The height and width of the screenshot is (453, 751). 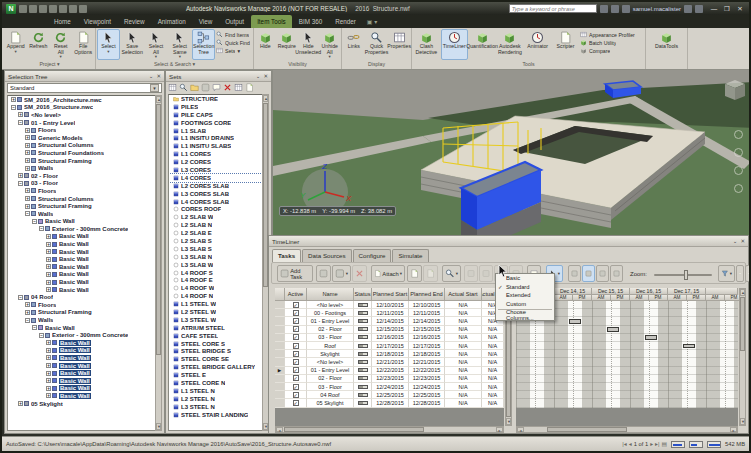 What do you see at coordinates (84, 108) in the screenshot?
I see `tree-item-sm-2016-structure-nwc: −SM_2016_Structure.nwc` at bounding box center [84, 108].